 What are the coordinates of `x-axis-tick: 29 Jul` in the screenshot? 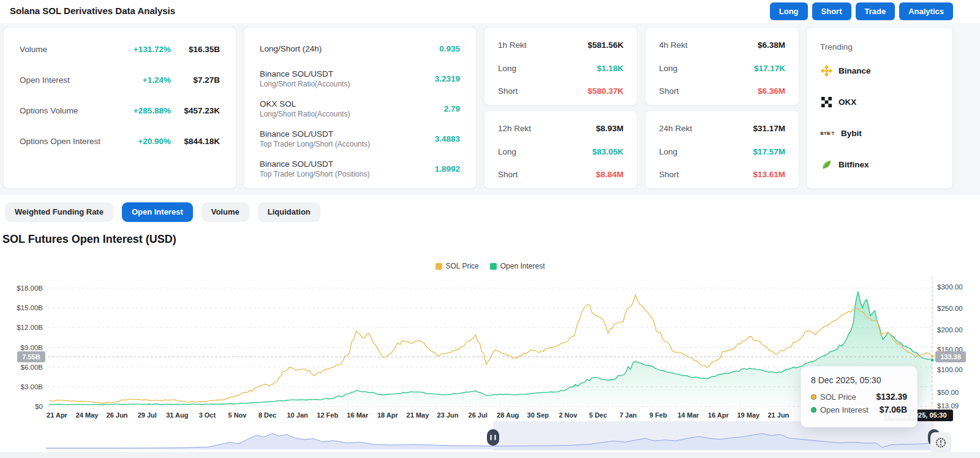 It's located at (147, 415).